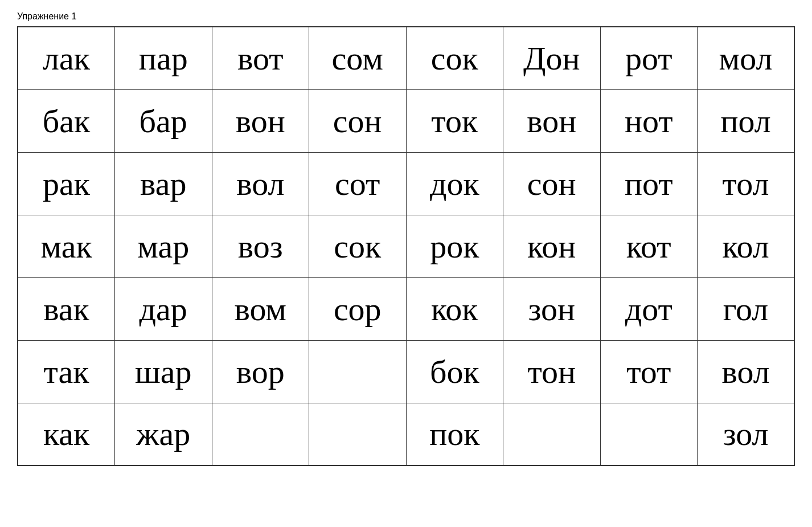 Image resolution: width=812 pixels, height=527 pixels. I want to click on cell-4-5: зон, so click(552, 309).